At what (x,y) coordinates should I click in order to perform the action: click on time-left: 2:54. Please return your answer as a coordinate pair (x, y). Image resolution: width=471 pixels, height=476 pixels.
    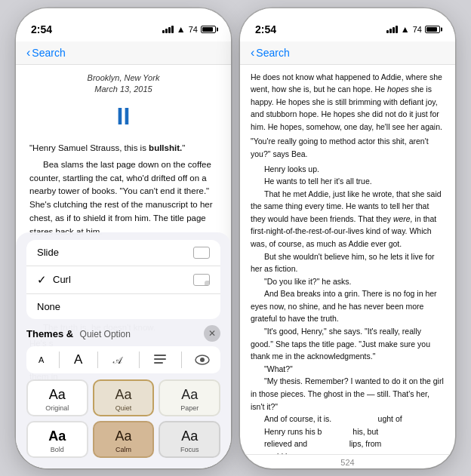
    Looking at the image, I should click on (42, 29).